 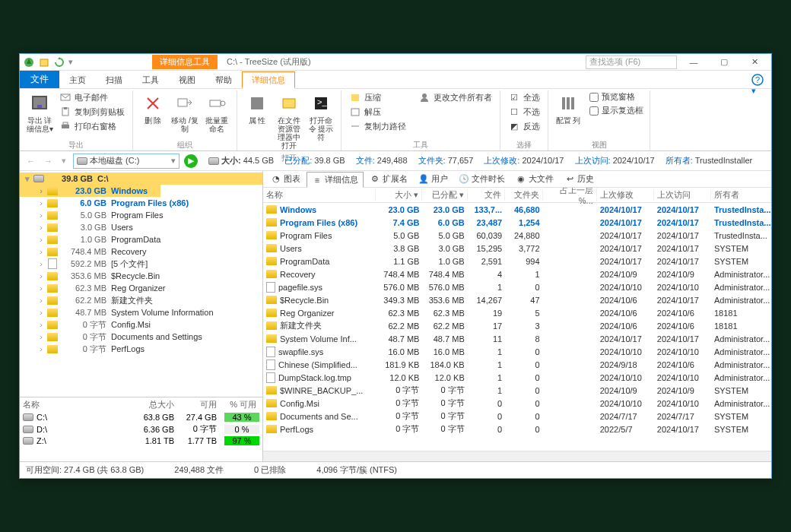 What do you see at coordinates (517, 391) in the screenshot?
I see `grid-row: $WINRE_BACKUP_...0 字节0 字节100.0 %2024/10/…` at bounding box center [517, 391].